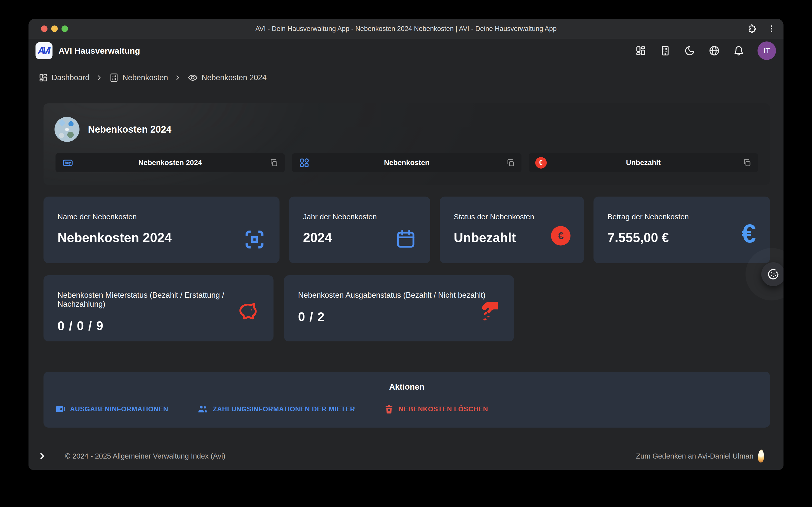 Image resolution: width=812 pixels, height=507 pixels. Describe the element at coordinates (139, 78) in the screenshot. I see `breadcrumb-nebenkosten: Nebenkosten` at that location.